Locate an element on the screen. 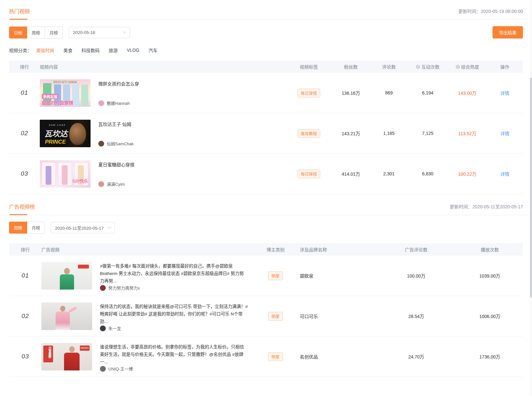 This screenshot has height=396, width=532. interactions-count: 7,125 is located at coordinates (428, 133).